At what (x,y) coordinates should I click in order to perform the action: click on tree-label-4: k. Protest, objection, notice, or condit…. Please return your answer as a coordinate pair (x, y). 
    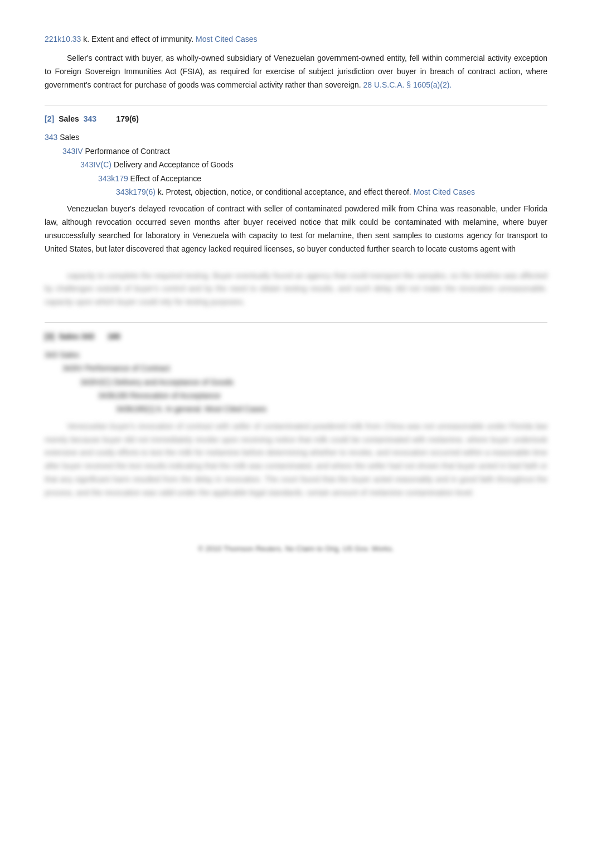
    Looking at the image, I should click on (285, 192).